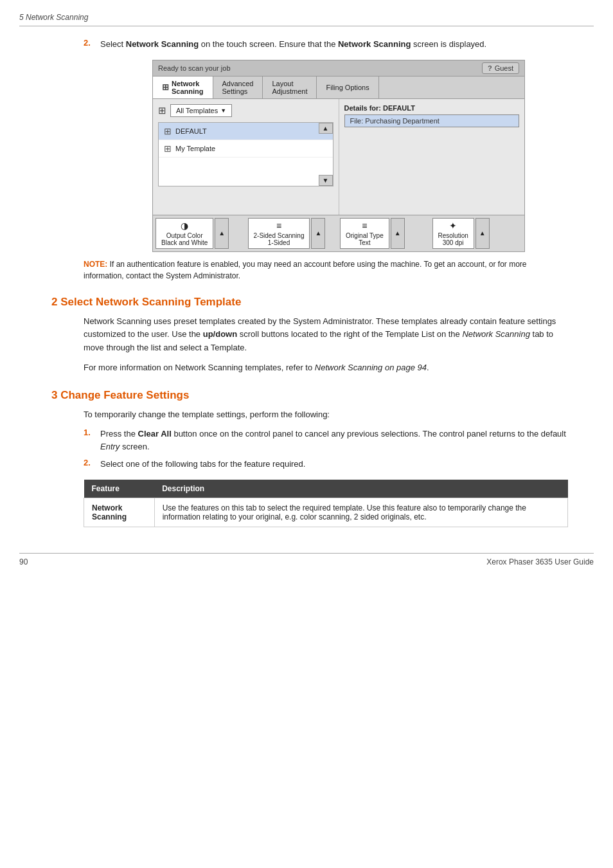 The height and width of the screenshot is (868, 613). Describe the element at coordinates (306, 415) in the screenshot. I see `section3-intro: To temporarily change the template setti…` at that location.